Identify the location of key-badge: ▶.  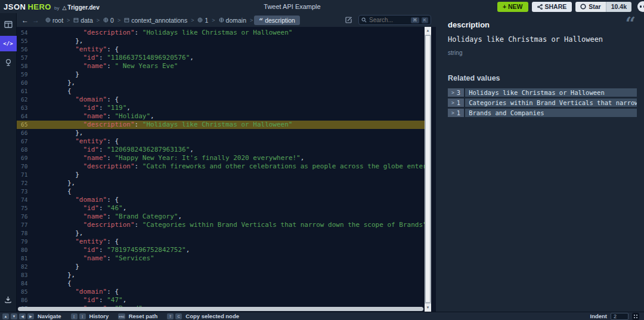
(31, 316).